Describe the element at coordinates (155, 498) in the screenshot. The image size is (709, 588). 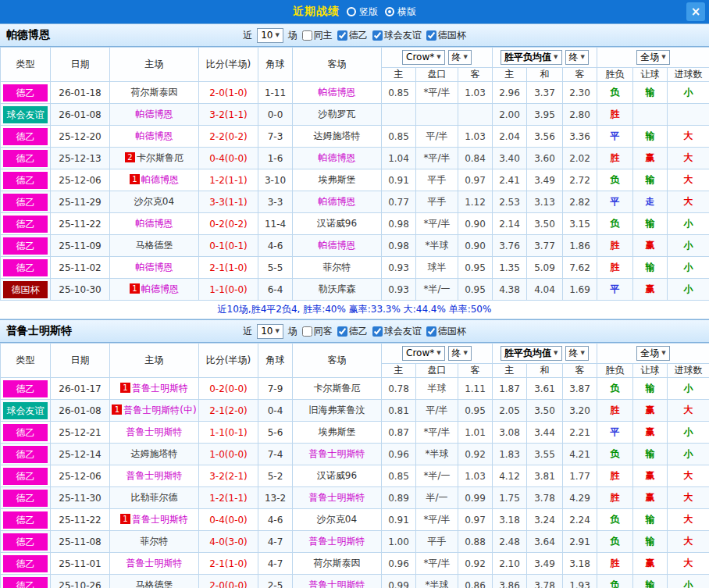
I see `home-team-cell: 比勒菲尔德` at that location.